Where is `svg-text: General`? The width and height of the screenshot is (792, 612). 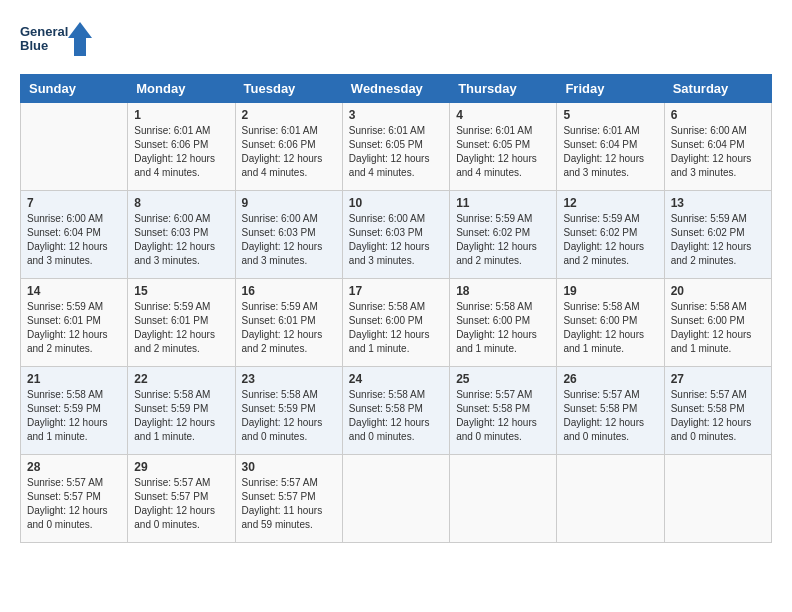 svg-text: General is located at coordinates (44, 32).